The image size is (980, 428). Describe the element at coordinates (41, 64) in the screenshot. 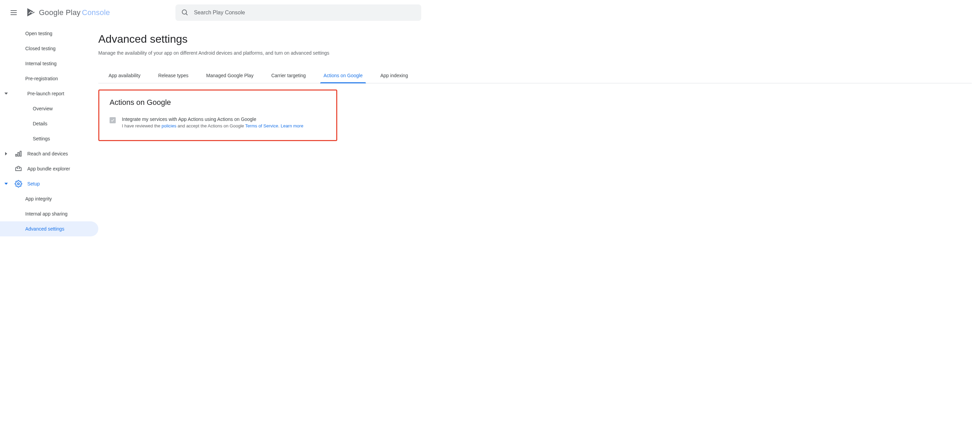

I see `sidebar-item-label: Internal testing` at that location.